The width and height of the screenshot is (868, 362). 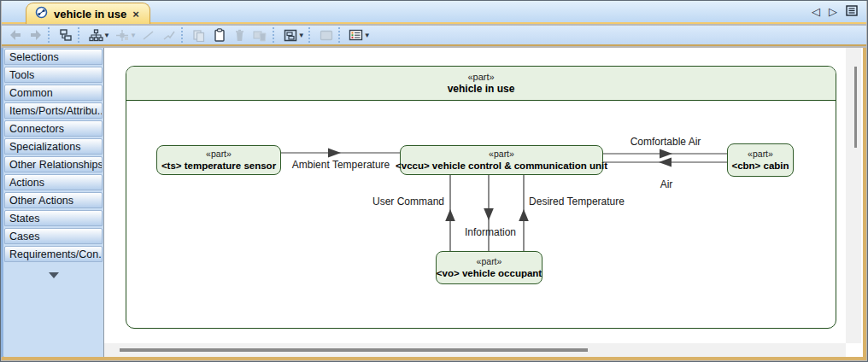 I want to click on containment-tree-icon, so click(x=66, y=35).